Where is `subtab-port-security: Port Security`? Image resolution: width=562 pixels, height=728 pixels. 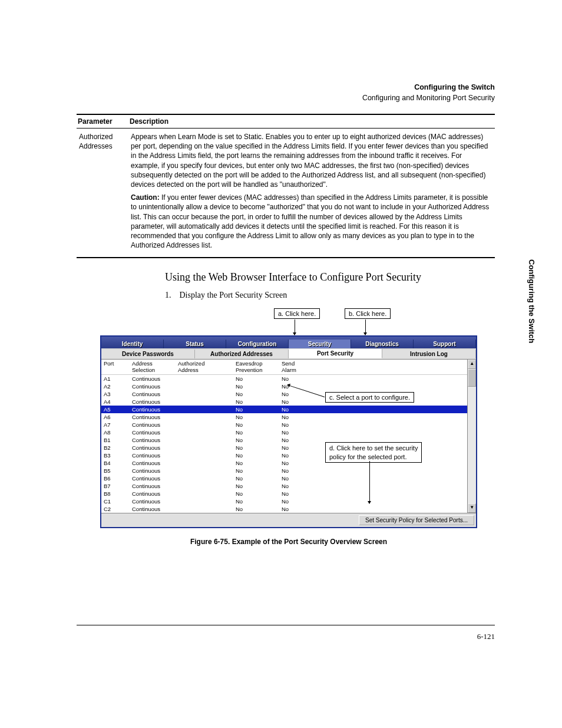 subtab-port-security: Port Security is located at coordinates (336, 354).